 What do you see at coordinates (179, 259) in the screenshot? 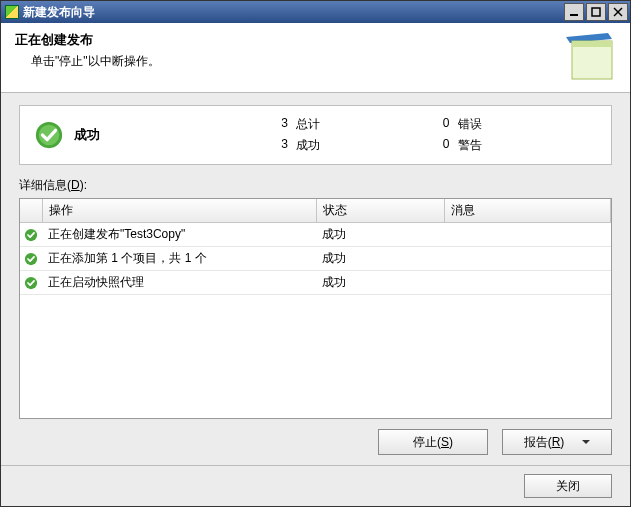
I see `row-operation: 正在添加第 1 个项目，共 1 个` at bounding box center [179, 259].